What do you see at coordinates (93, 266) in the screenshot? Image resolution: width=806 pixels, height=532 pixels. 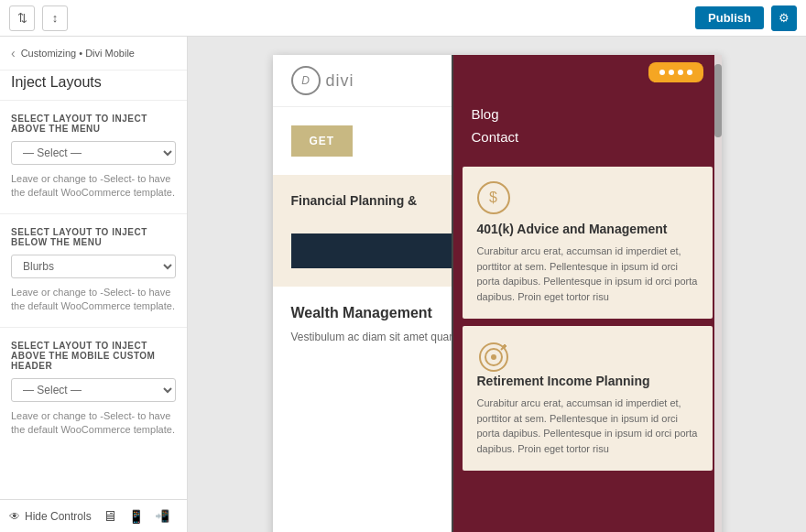 I see `section2-select: Blurbs` at bounding box center [93, 266].